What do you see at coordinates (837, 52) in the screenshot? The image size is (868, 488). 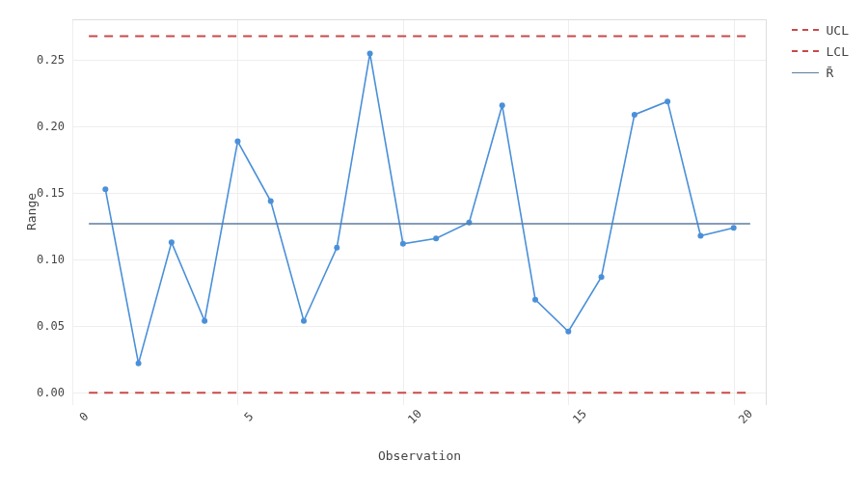 I see `legend-label: LCL` at bounding box center [837, 52].